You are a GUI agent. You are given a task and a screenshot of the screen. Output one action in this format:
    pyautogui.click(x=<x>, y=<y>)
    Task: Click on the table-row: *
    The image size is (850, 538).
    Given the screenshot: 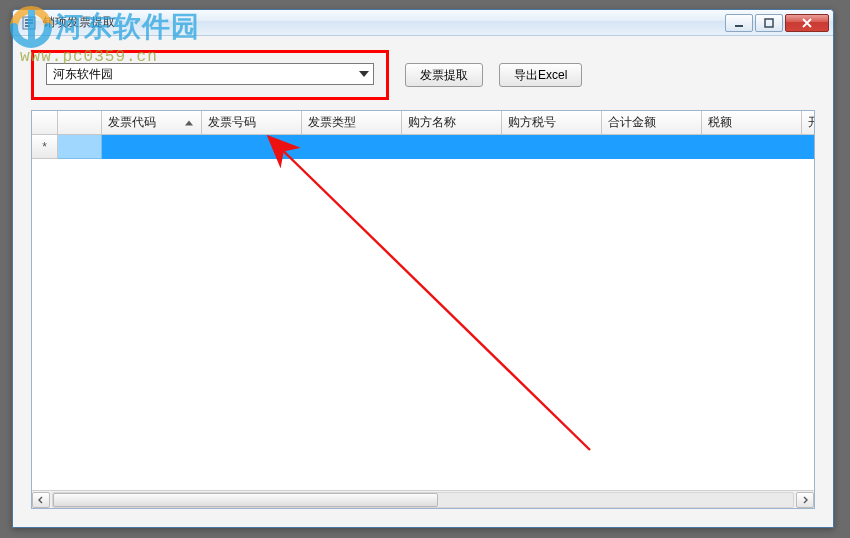 What is the action you would take?
    pyautogui.click(x=423, y=147)
    